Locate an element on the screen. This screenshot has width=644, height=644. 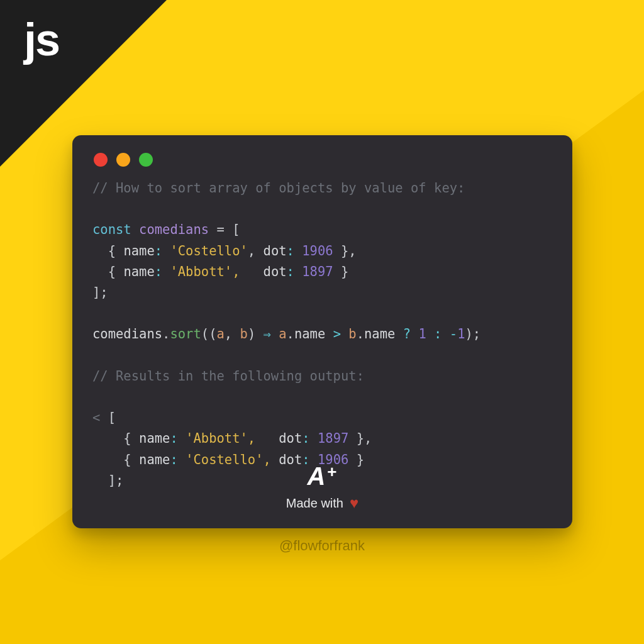
grade-plus: + is located at coordinates (332, 472).